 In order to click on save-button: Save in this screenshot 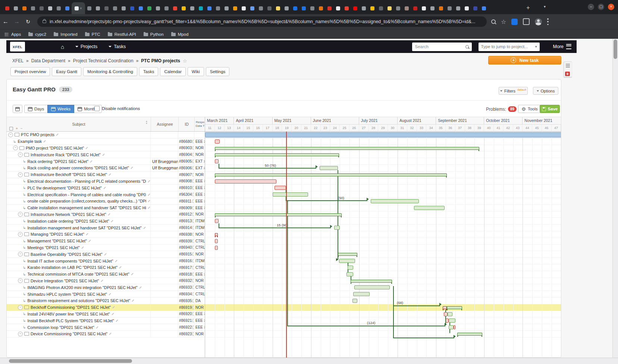, I will do `click(550, 109)`.